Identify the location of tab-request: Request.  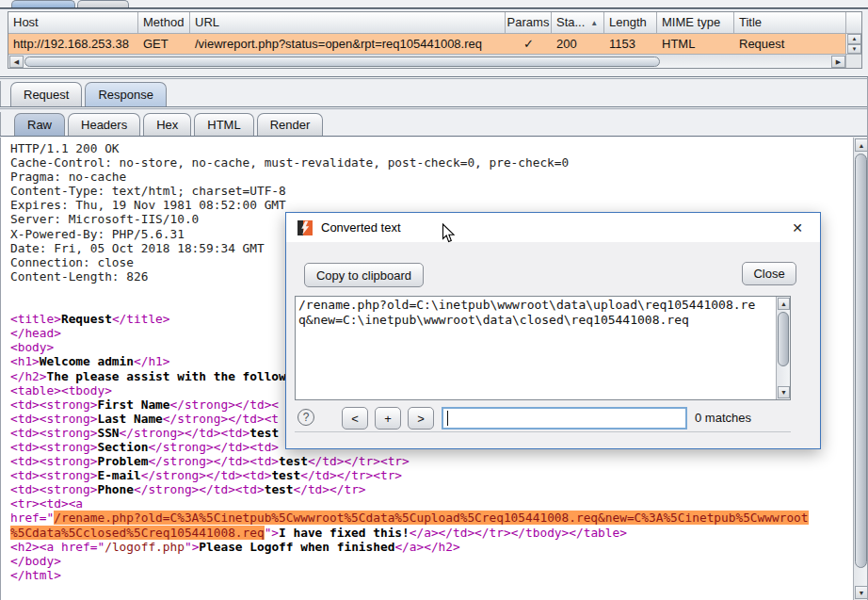
(46, 94).